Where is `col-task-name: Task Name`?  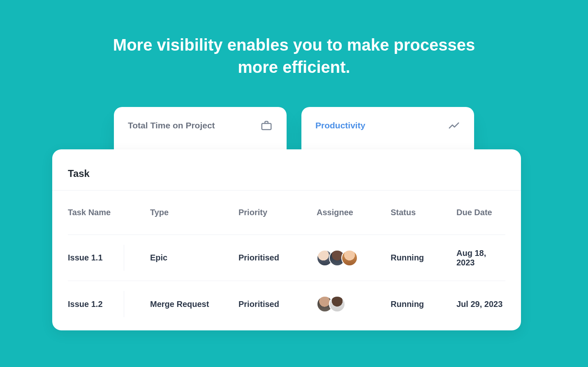 col-task-name: Task Name is located at coordinates (109, 212).